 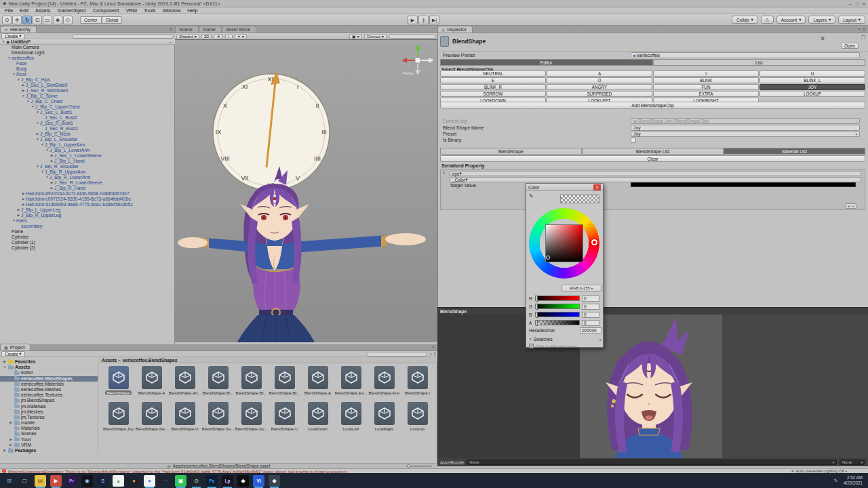 I want to click on orientation-global-button: Global, so click(x=113, y=20).